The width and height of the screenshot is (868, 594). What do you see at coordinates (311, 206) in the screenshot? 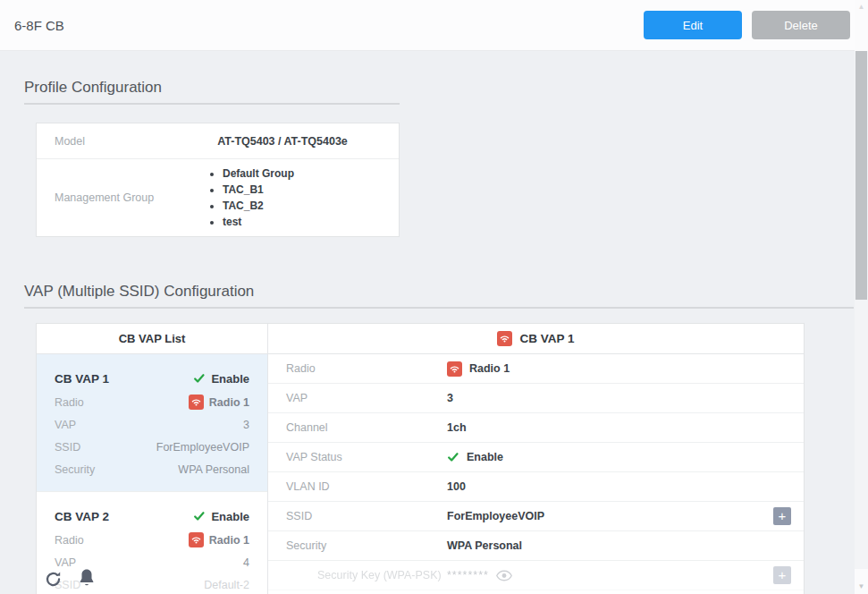
I see `list-item: TAC_B2` at bounding box center [311, 206].